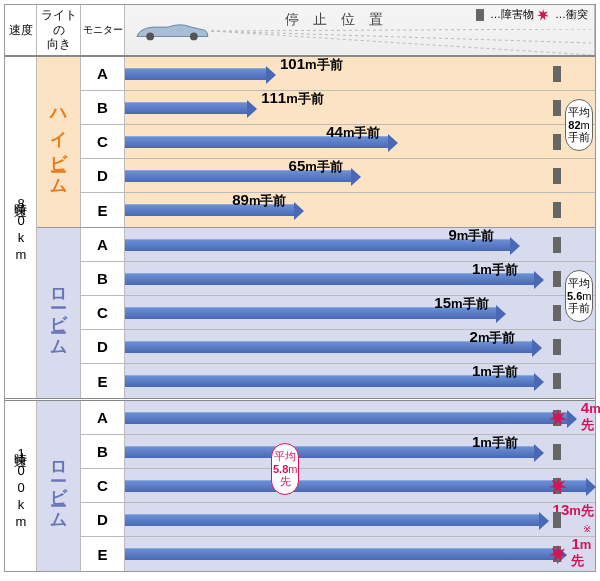 This screenshot has width=600, height=581. I want to click on track: 4m先, so click(360, 418).